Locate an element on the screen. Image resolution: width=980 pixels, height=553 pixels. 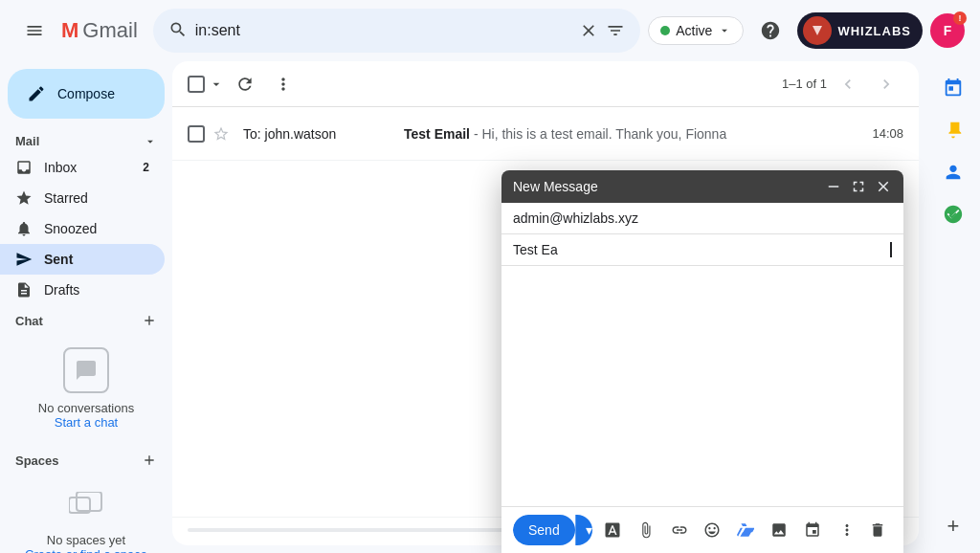
chat-empty-icon is located at coordinates (86, 370).